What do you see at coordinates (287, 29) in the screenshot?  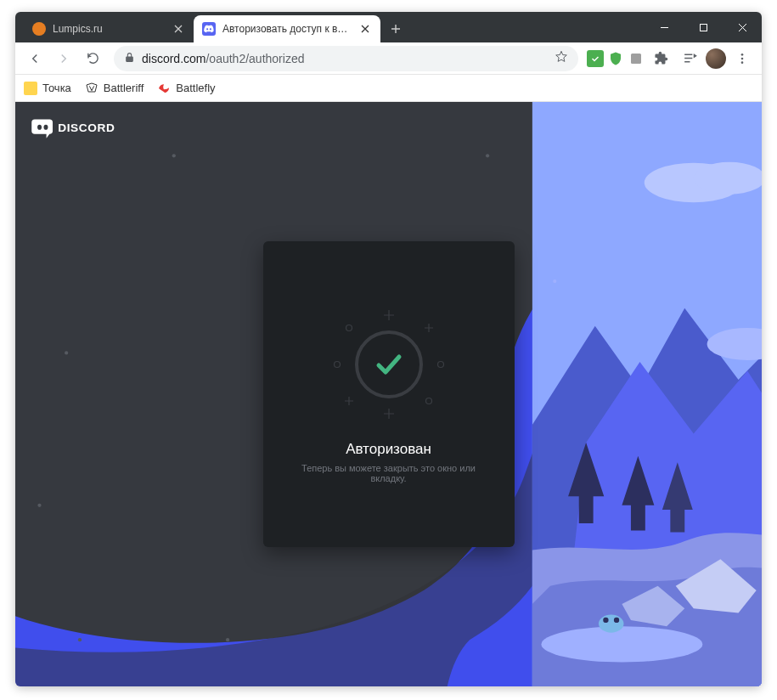 I see `tab-discord-auth: Авторизовать доступ к вашей у` at bounding box center [287, 29].